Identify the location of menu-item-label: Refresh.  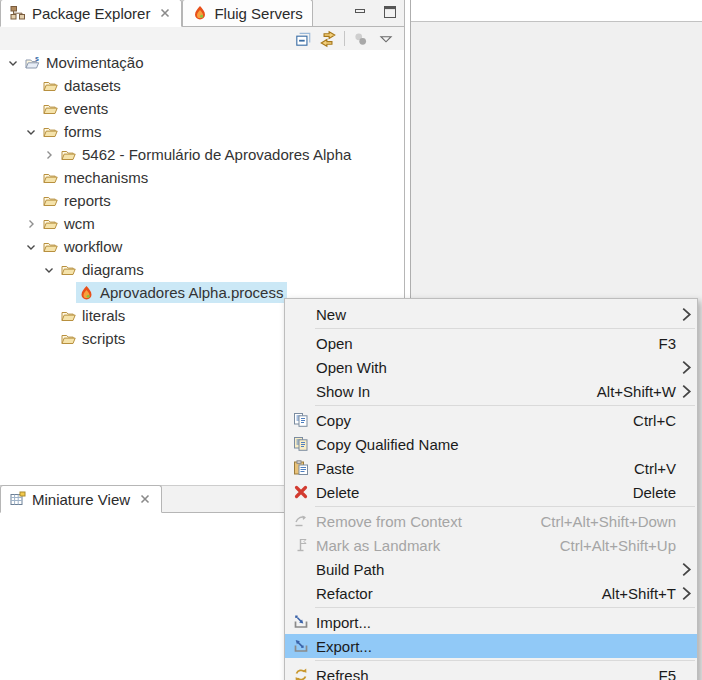
(487, 674).